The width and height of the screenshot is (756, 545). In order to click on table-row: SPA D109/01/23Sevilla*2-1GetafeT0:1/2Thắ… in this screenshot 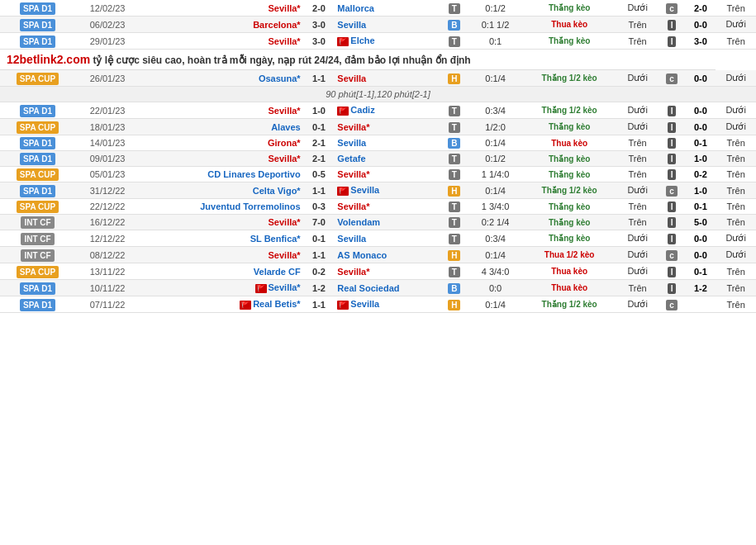, I will do `click(378, 159)`.